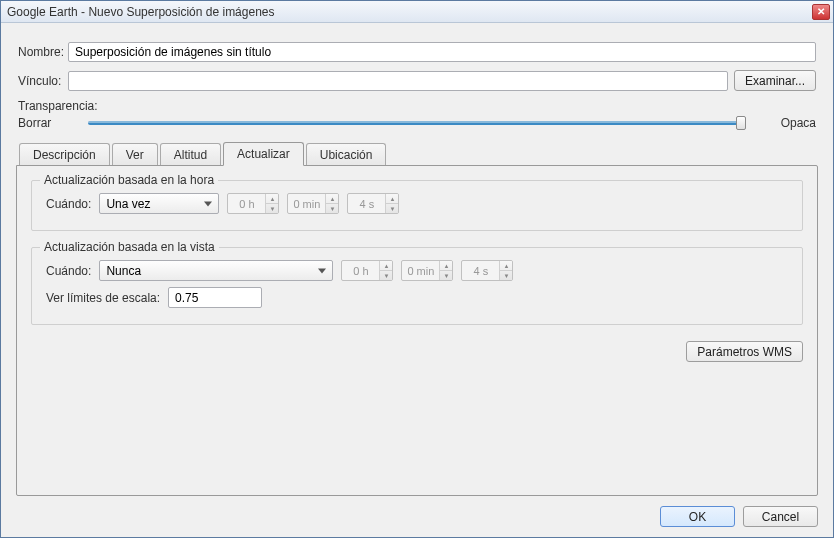 This screenshot has width=834, height=538. What do you see at coordinates (775, 80) in the screenshot?
I see `browse-button: Examinar...` at bounding box center [775, 80].